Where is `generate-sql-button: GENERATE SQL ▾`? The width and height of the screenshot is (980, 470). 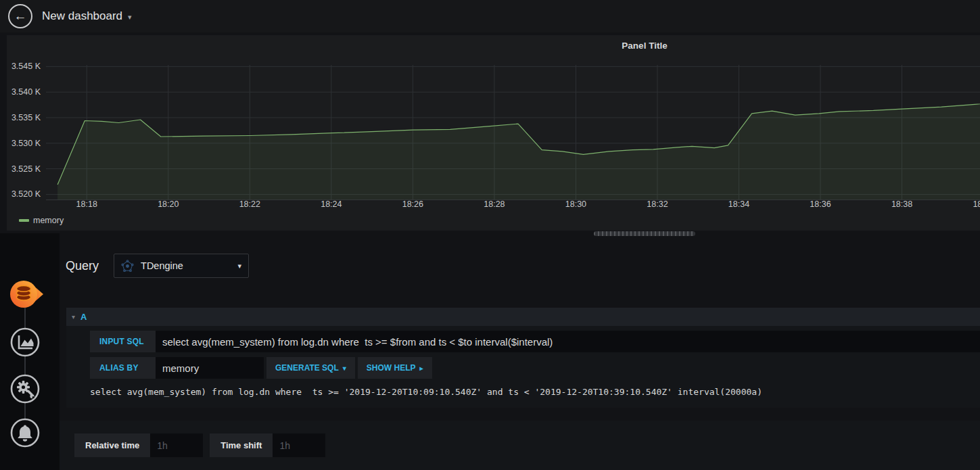 generate-sql-button: GENERATE SQL ▾ is located at coordinates (311, 368).